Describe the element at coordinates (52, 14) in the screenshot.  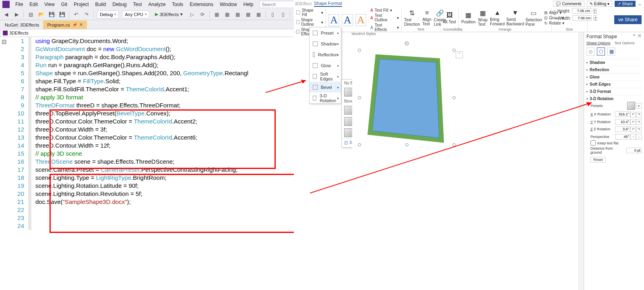
I see `save-icon: 💾` at that location.